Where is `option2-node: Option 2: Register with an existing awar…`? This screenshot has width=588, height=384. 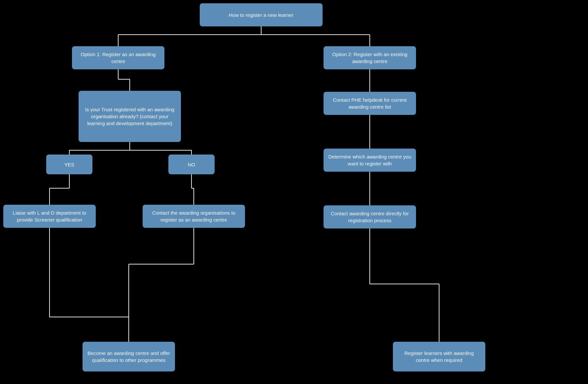
option2-node: Option 2: Register with an existing awar… is located at coordinates (370, 58).